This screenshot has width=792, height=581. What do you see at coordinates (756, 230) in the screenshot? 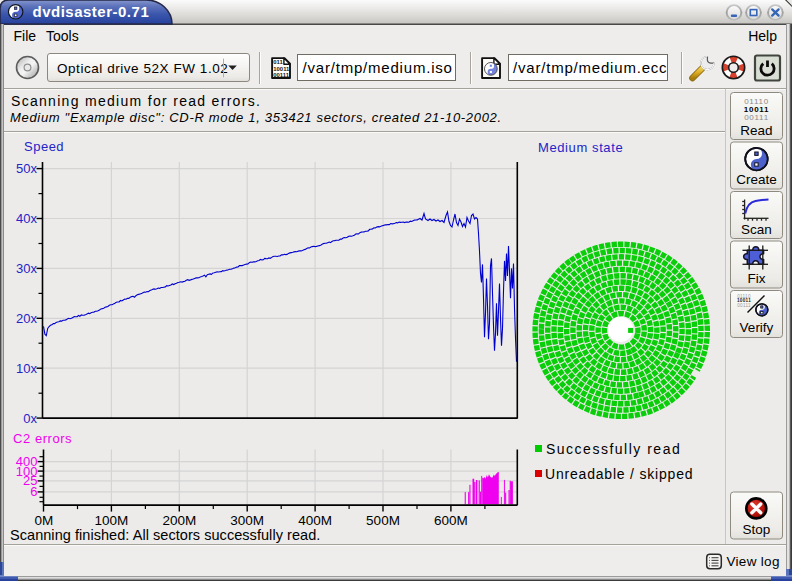
I see `svg-text: Scan` at bounding box center [756, 230].